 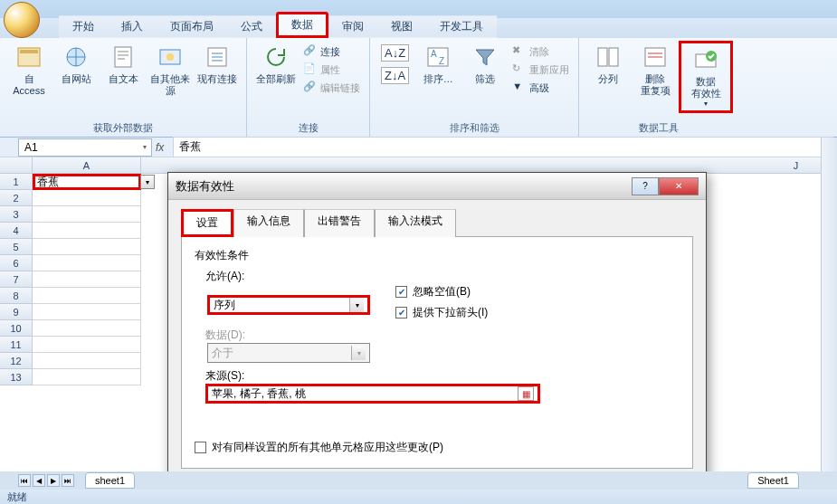 What do you see at coordinates (16, 361) in the screenshot?
I see `row-header: 12` at bounding box center [16, 361].